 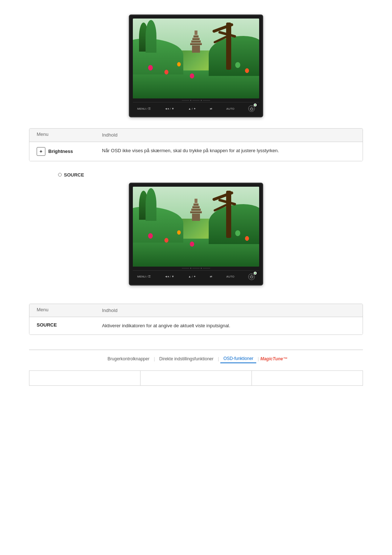 I want to click on ctrl-swap-group-2: ⇄, so click(x=211, y=277).